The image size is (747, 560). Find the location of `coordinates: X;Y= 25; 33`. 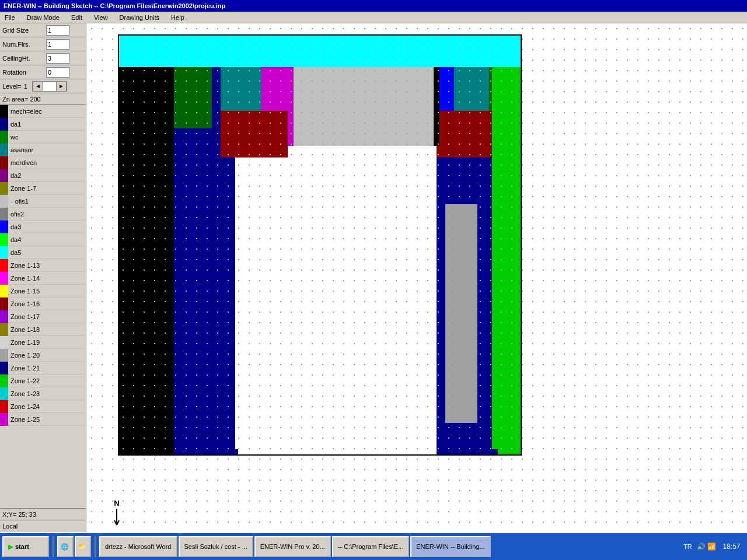

coordinates: X;Y= 25; 33 is located at coordinates (43, 514).